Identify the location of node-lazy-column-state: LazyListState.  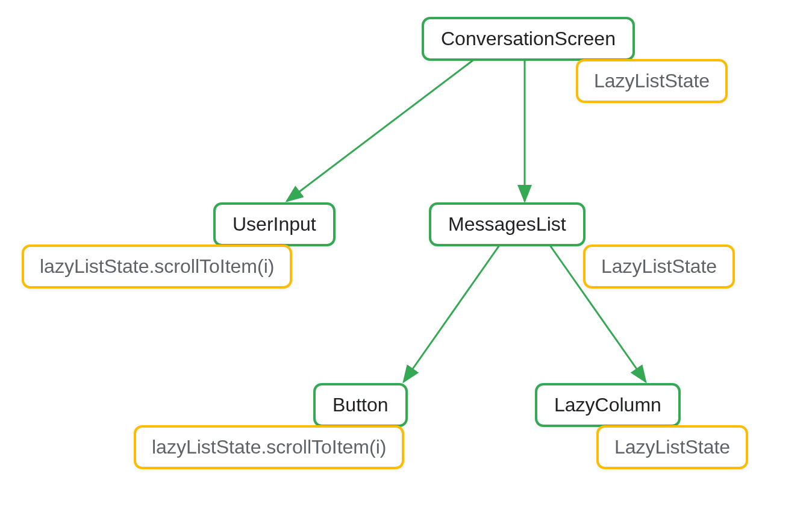
(672, 447).